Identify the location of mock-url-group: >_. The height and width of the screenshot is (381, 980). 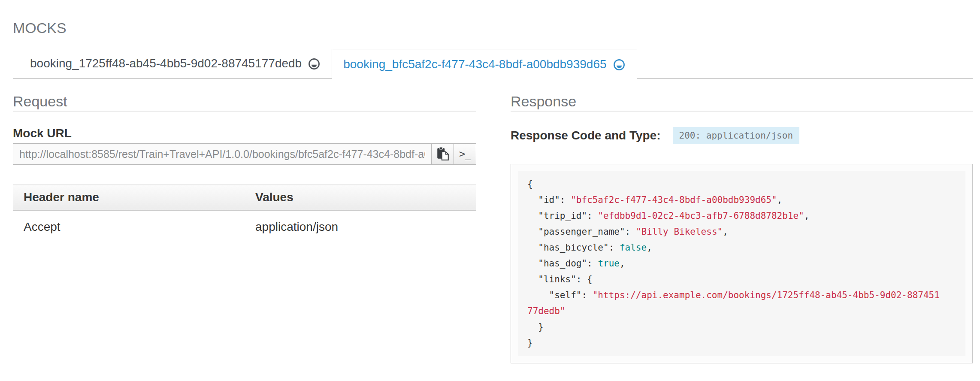
(245, 154).